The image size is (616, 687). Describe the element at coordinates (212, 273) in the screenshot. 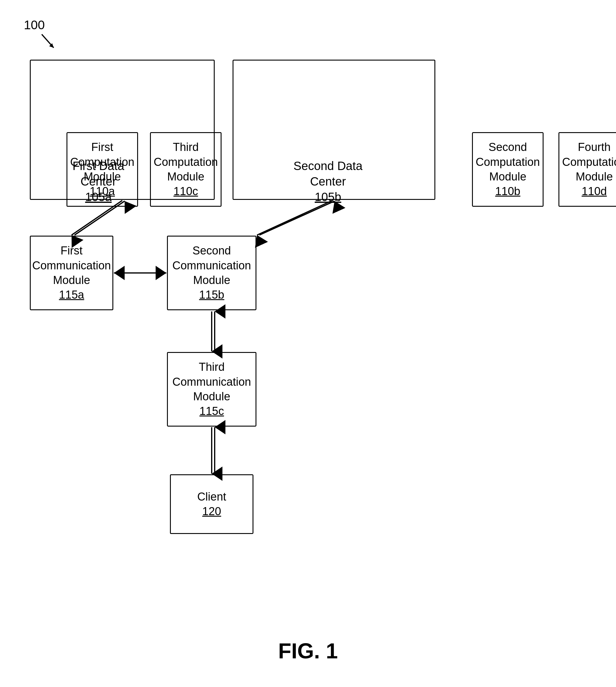

I see `module-115b-box: SecondCommunicationModule 115b` at that location.